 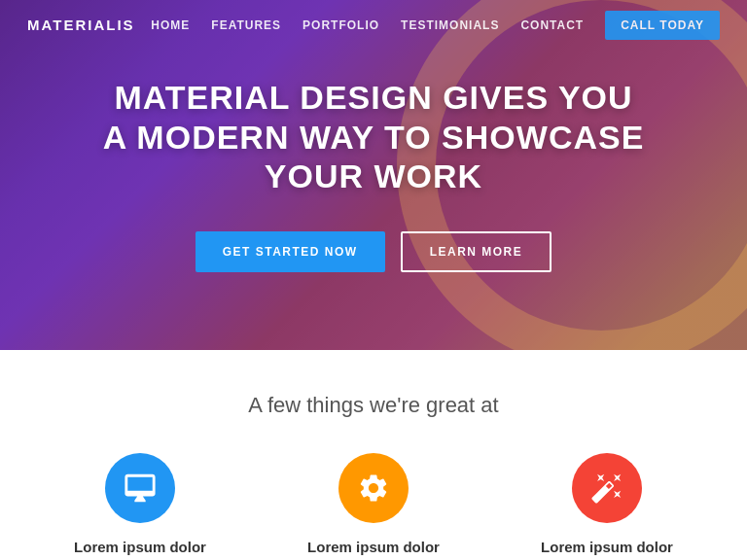 What do you see at coordinates (246, 24) in the screenshot?
I see `nav-item-features: FEATURES` at bounding box center [246, 24].